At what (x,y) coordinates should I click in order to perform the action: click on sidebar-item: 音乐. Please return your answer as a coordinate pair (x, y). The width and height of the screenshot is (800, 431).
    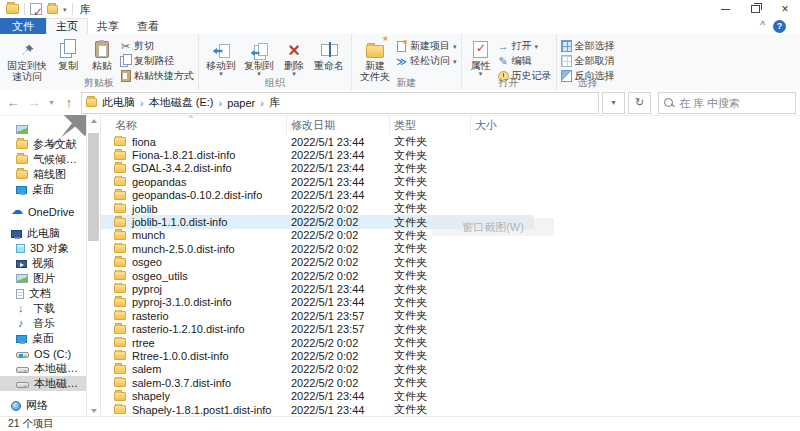
    Looking at the image, I should click on (43, 324).